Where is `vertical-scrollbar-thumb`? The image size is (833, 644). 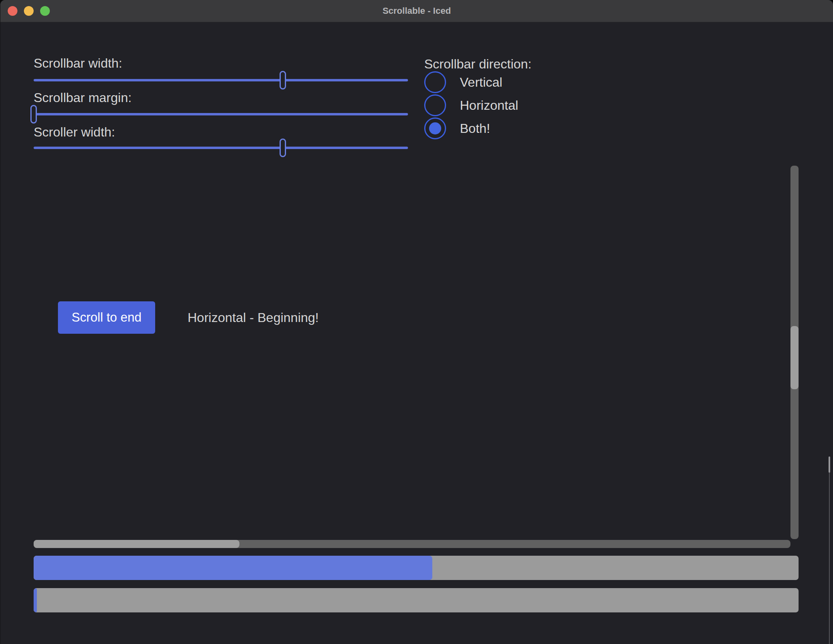 vertical-scrollbar-thumb is located at coordinates (795, 358).